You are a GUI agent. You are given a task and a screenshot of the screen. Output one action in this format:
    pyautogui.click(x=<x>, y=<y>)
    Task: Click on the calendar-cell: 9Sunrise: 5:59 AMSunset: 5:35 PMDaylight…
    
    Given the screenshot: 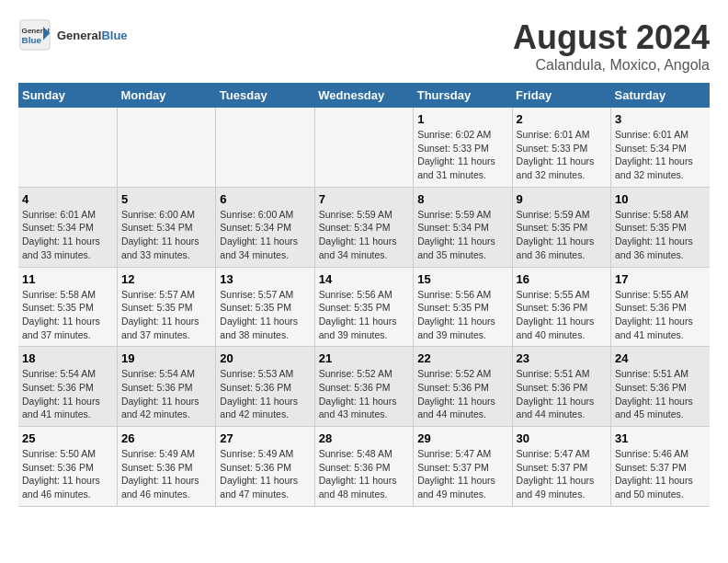 What is the action you would take?
    pyautogui.click(x=561, y=226)
    